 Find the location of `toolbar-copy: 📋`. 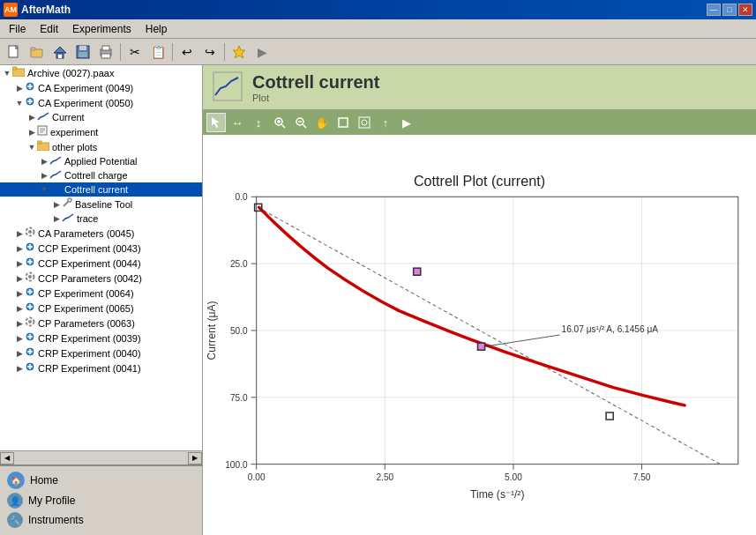

toolbar-copy: 📋 is located at coordinates (158, 52).